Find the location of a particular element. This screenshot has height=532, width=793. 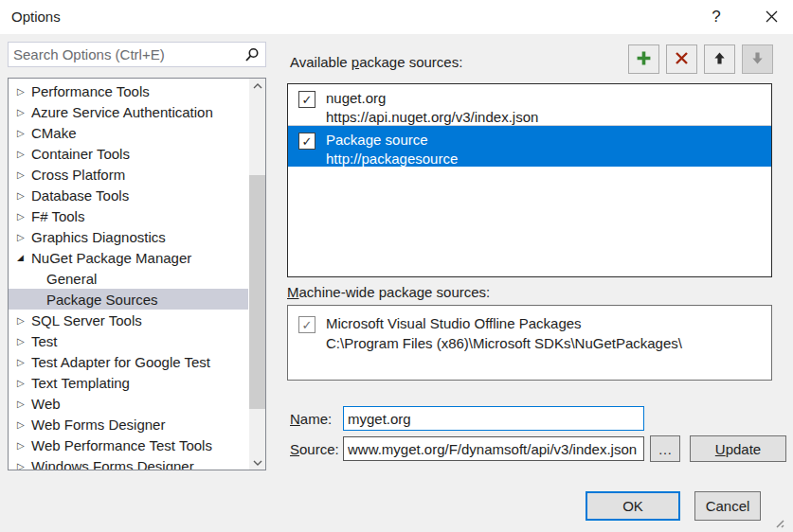

plus-icon is located at coordinates (644, 60).